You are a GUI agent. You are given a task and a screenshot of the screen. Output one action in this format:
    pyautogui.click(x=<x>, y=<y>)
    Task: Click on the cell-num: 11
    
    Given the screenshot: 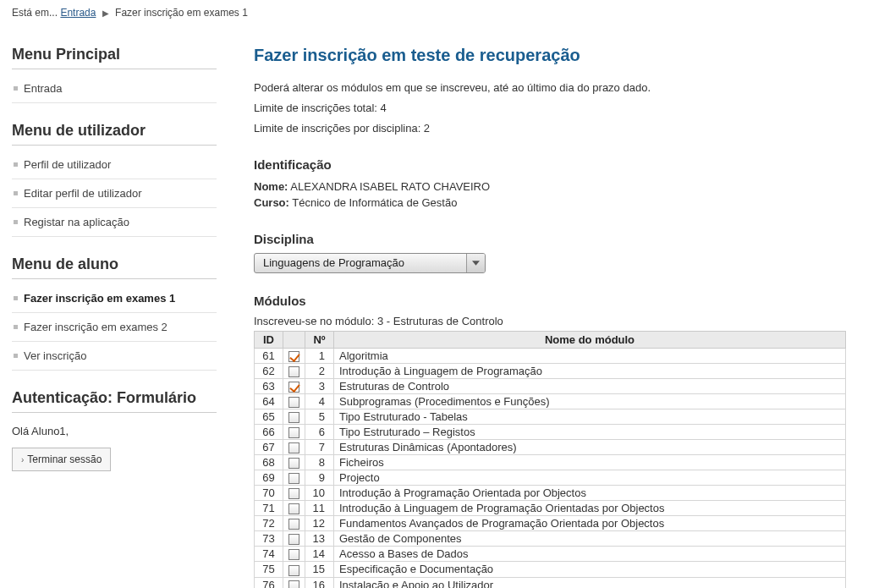 What is the action you would take?
    pyautogui.click(x=320, y=508)
    